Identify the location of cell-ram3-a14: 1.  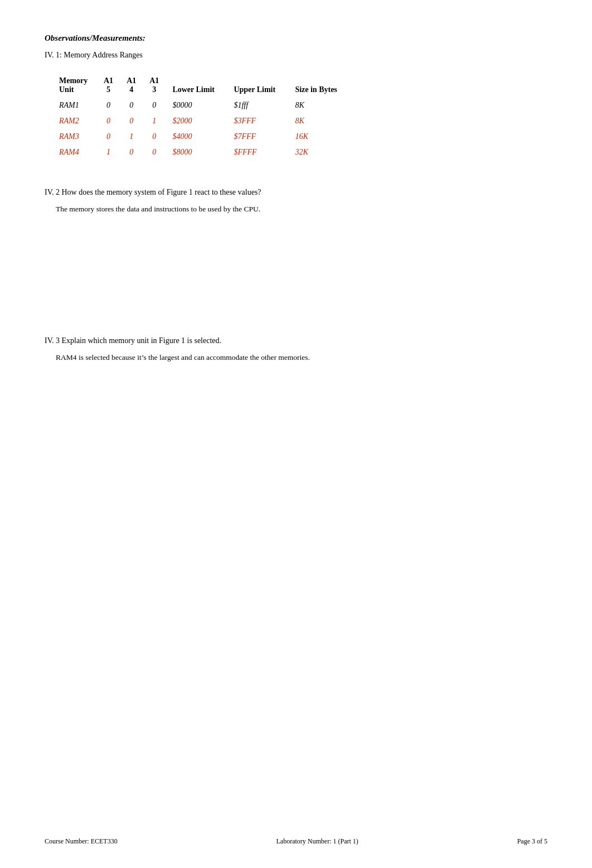
(135, 137).